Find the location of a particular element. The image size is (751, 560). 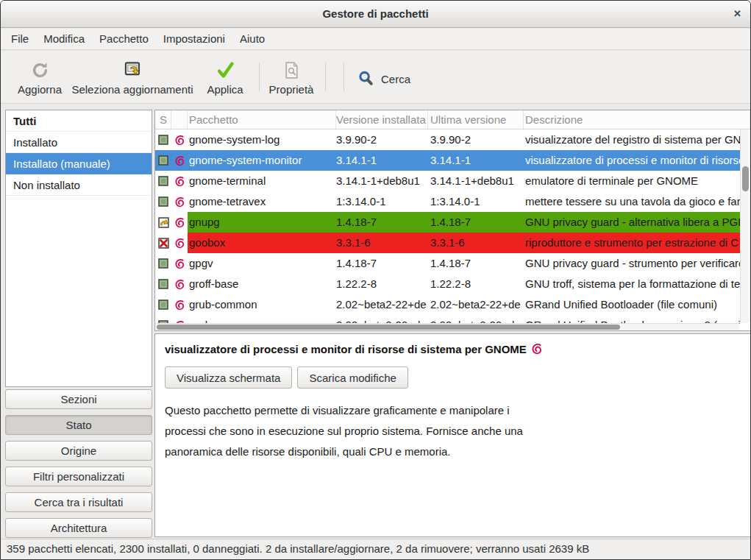

sidebar-button-stato: Stato is located at coordinates (79, 425).